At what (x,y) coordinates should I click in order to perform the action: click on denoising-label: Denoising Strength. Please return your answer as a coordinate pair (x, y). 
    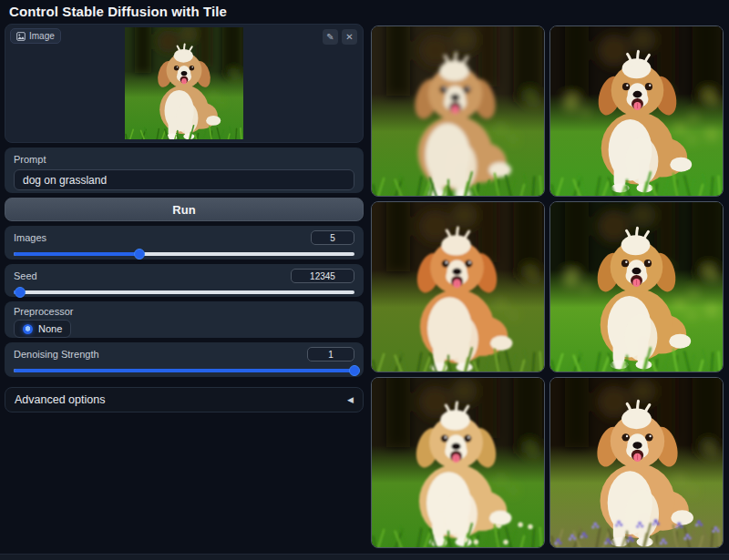
    Looking at the image, I should click on (56, 354).